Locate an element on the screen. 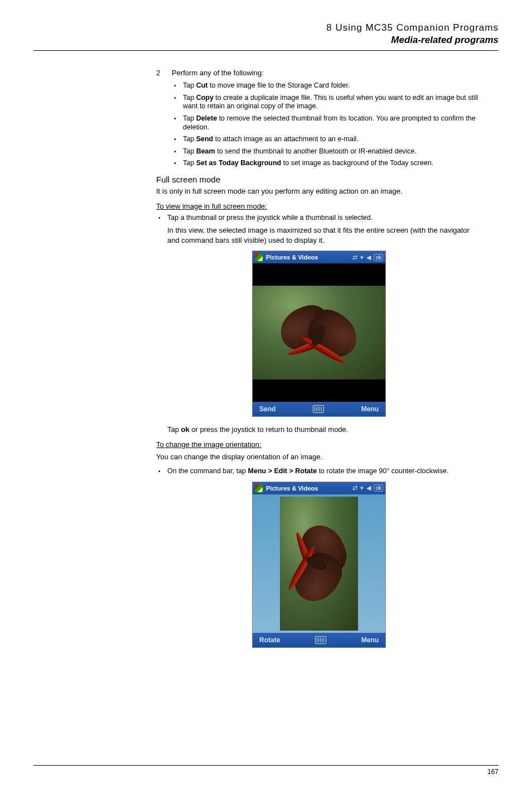 The width and height of the screenshot is (532, 798). list-item: • On the command bar, tap Menu > Edit > … is located at coordinates (319, 472).